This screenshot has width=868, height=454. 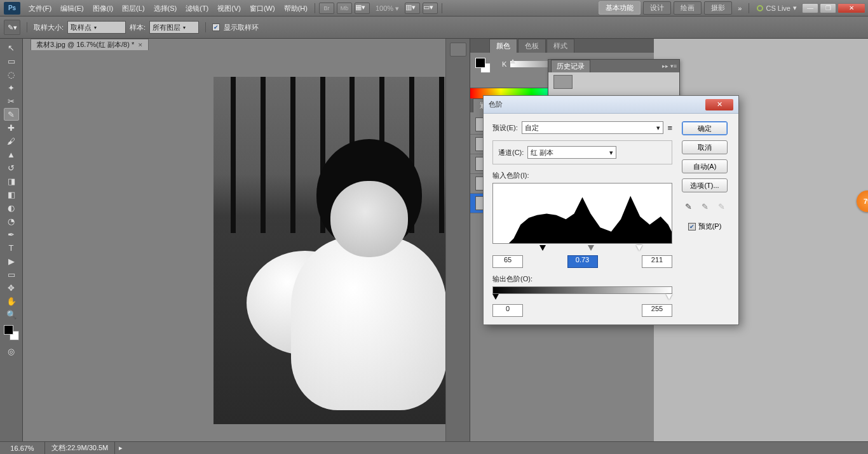 I want to click on out-black-handle, so click(x=496, y=297).